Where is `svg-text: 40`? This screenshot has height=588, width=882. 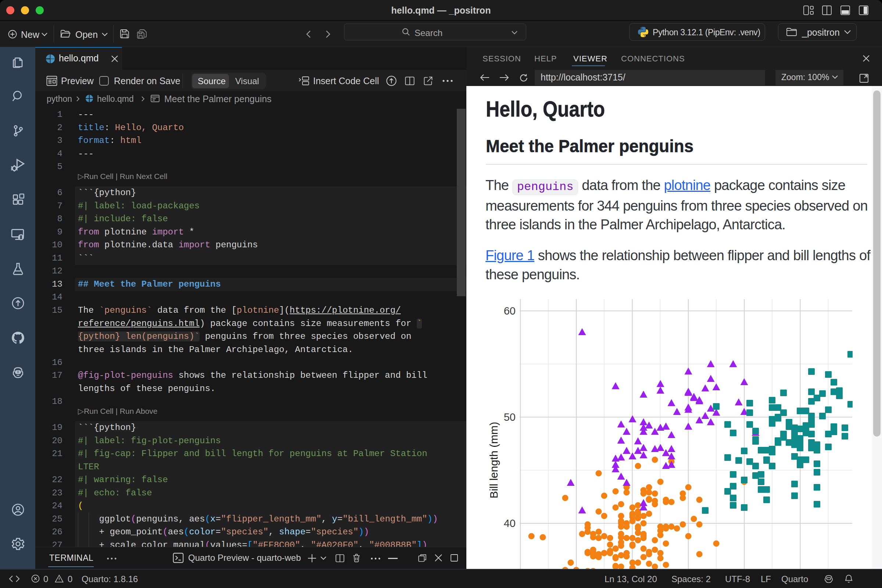 svg-text: 40 is located at coordinates (510, 524).